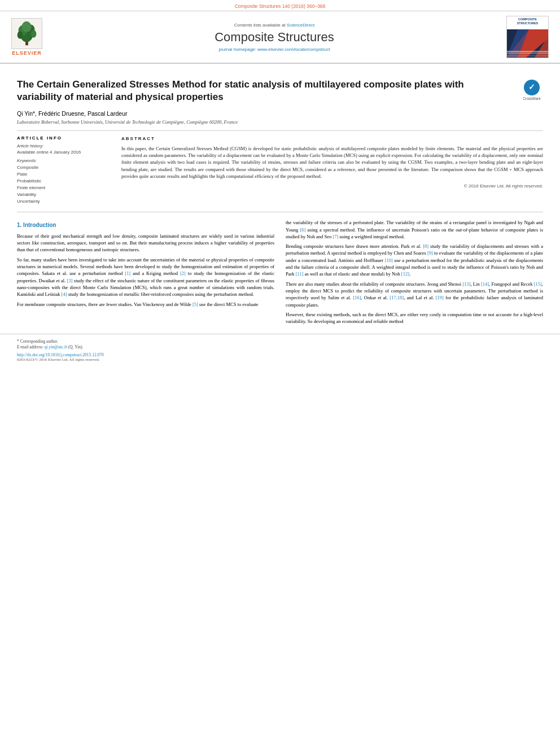 Image resolution: width=560 pixels, height=747 pixels. What do you see at coordinates (332, 139) in the screenshot?
I see `abstract-label: ABSTRACT` at bounding box center [332, 139].